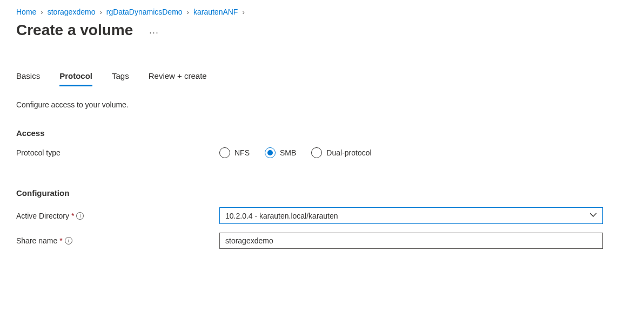 The height and width of the screenshot is (326, 644). I want to click on row-protocol-type: Protocol type NFS SMB Dual-protocol, so click(322, 153).